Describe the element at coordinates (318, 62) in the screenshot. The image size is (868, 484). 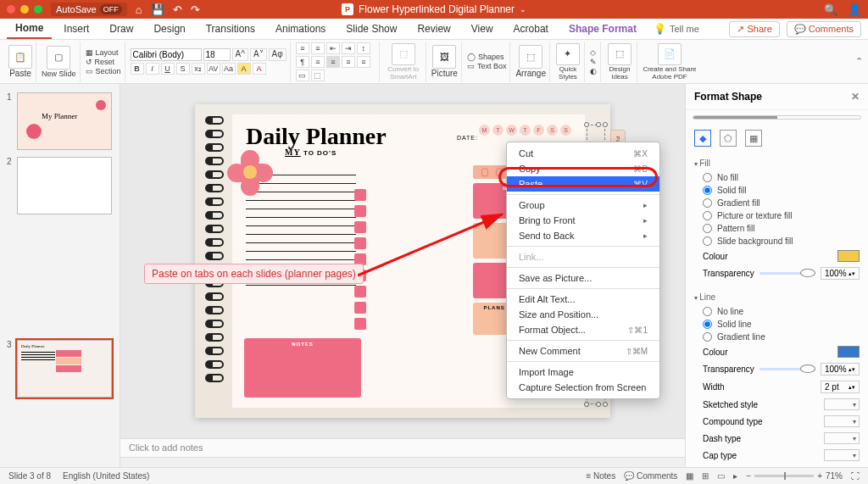
I see `align-left-button: ≡` at that location.